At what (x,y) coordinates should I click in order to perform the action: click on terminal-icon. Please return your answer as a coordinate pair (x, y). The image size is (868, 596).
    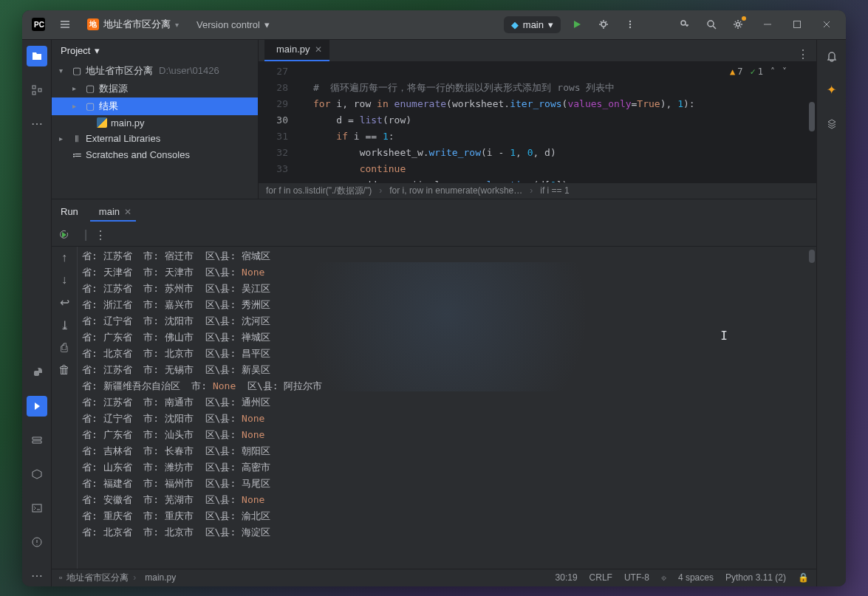
    Looking at the image, I should click on (37, 508).